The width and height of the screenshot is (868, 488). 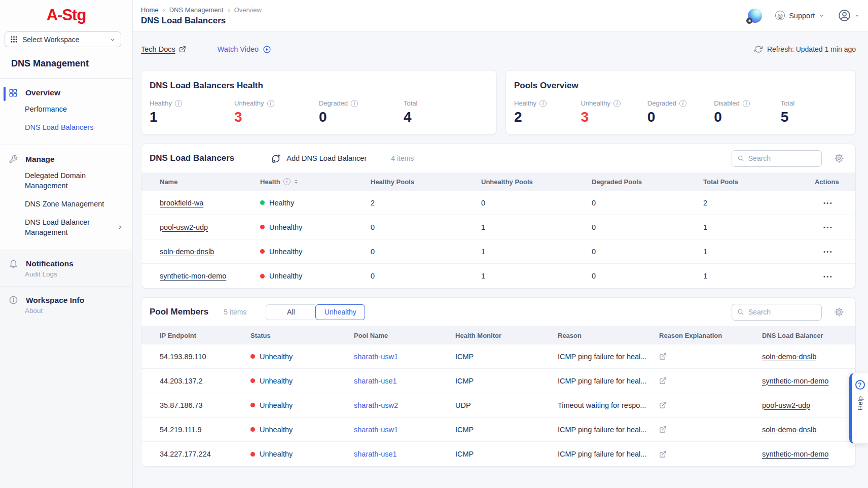 I want to click on table-title: Pool Members, so click(x=179, y=312).